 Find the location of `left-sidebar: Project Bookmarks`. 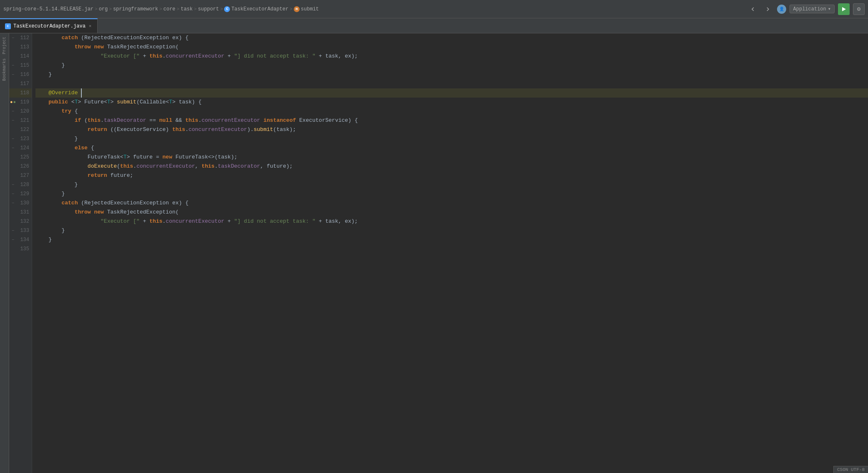

left-sidebar: Project Bookmarks is located at coordinates (5, 253).